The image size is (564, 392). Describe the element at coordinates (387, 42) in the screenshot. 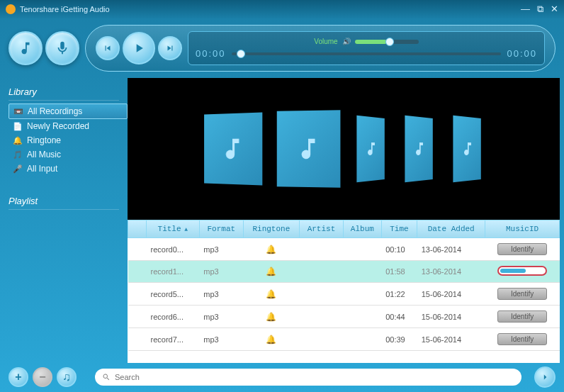

I see `volume-slider` at that location.